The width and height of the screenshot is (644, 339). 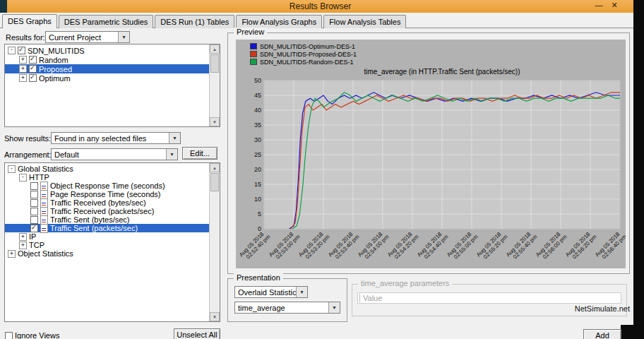 I want to click on y-tick-label: 40, so click(x=258, y=110).